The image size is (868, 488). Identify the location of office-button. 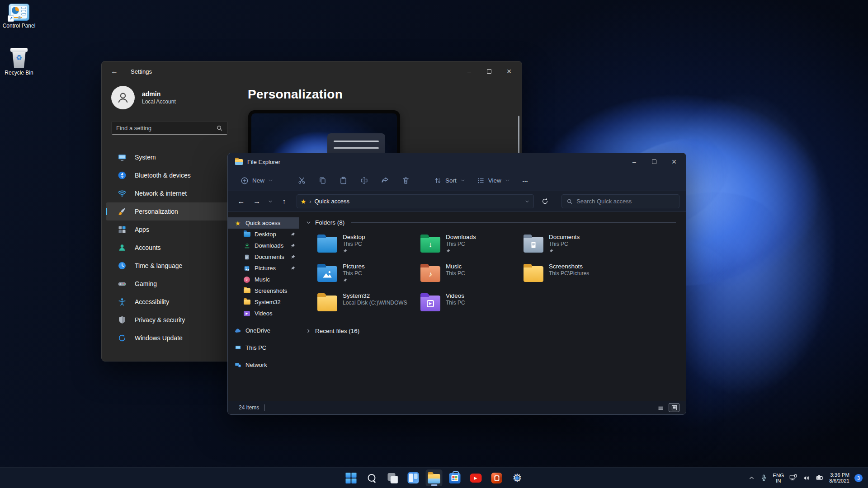
(496, 478).